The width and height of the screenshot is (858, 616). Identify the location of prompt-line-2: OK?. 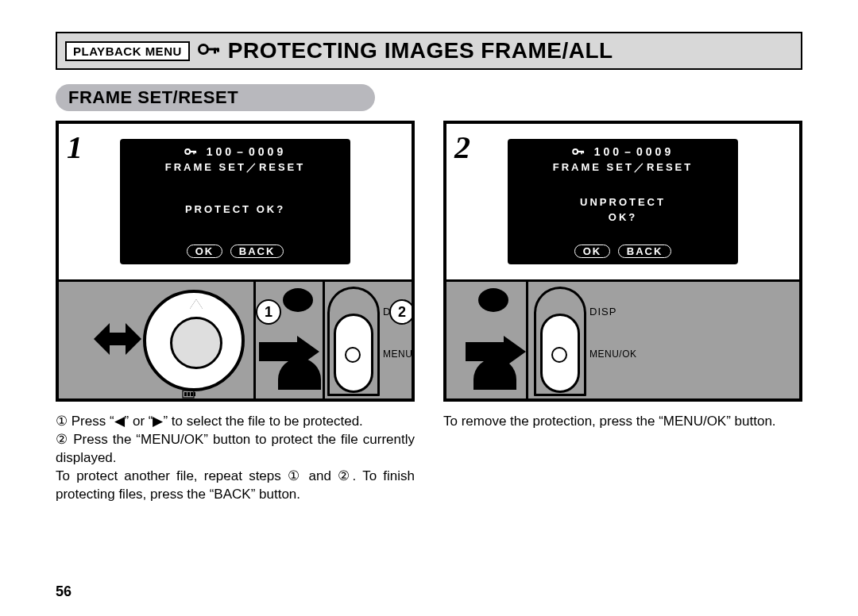
(623, 218).